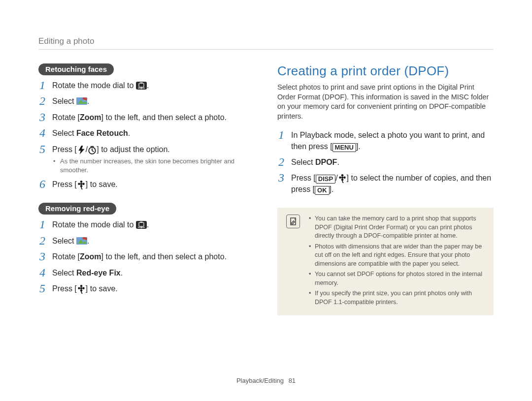 This screenshot has width=532, height=401. What do you see at coordinates (385, 162) in the screenshot?
I see `steps-dpof: In Playback mode, select a photo you wan…` at bounding box center [385, 162].